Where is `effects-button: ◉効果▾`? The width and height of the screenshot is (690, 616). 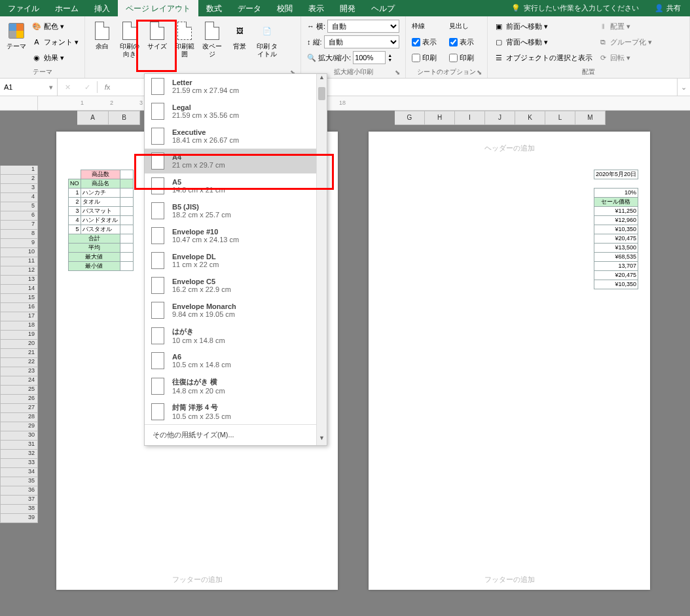 effects-button: ◉効果▾ is located at coordinates (55, 58).